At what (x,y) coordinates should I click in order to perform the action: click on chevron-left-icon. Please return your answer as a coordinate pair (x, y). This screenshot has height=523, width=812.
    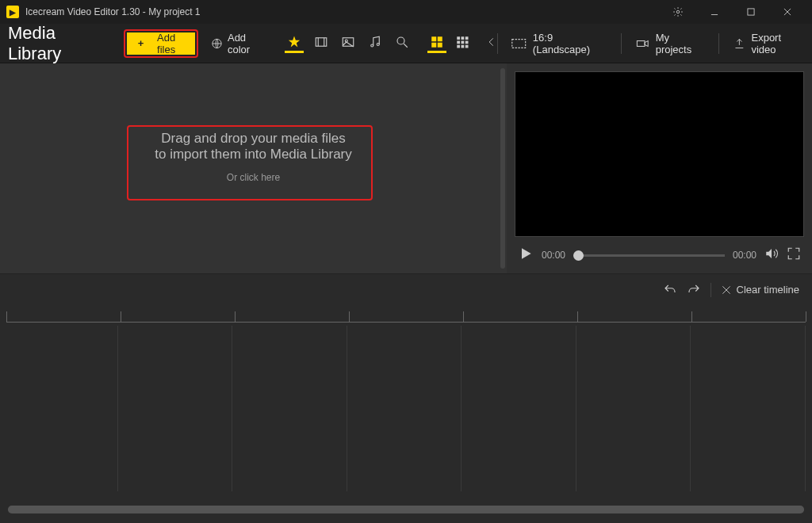
    Looking at the image, I should click on (492, 42).